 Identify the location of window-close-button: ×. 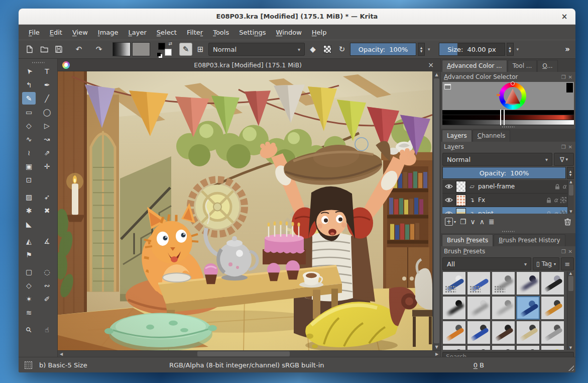
(564, 17).